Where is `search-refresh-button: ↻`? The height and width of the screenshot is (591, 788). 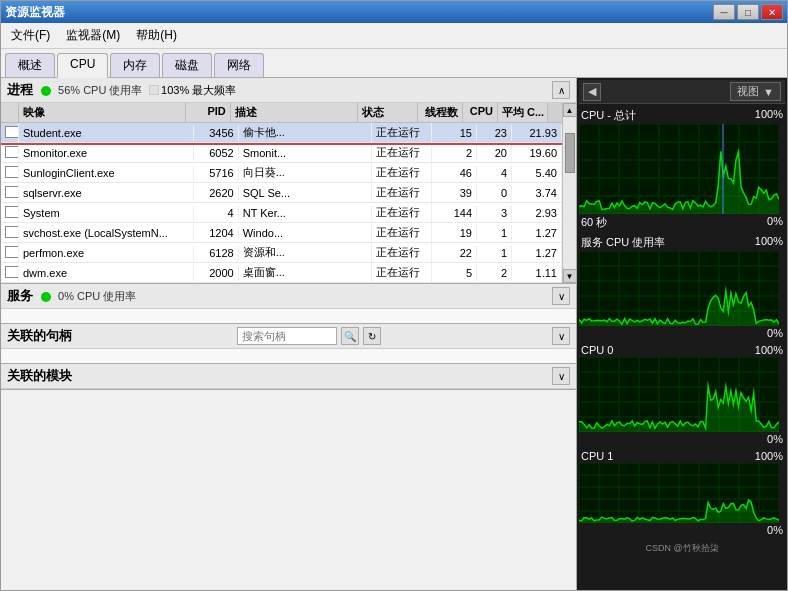 search-refresh-button: ↻ is located at coordinates (372, 336).